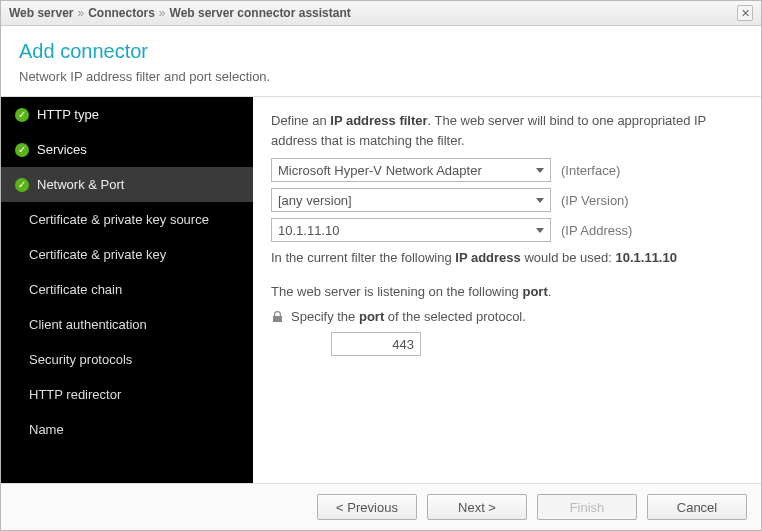 The image size is (762, 531). Describe the element at coordinates (127, 254) in the screenshot. I see `sidebar-item-cert-key: Certificate & private key` at that location.